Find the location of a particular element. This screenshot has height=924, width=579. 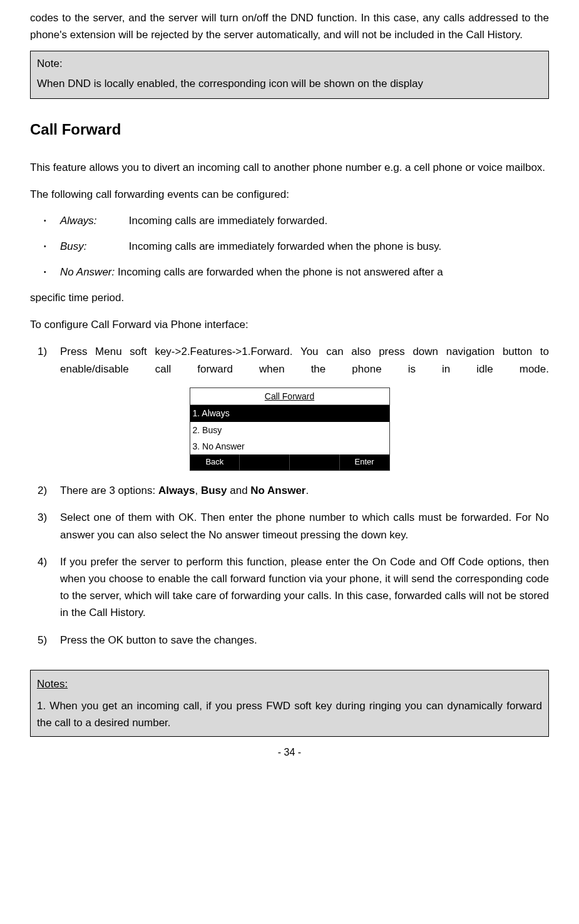

step-2-post: . is located at coordinates (307, 491).